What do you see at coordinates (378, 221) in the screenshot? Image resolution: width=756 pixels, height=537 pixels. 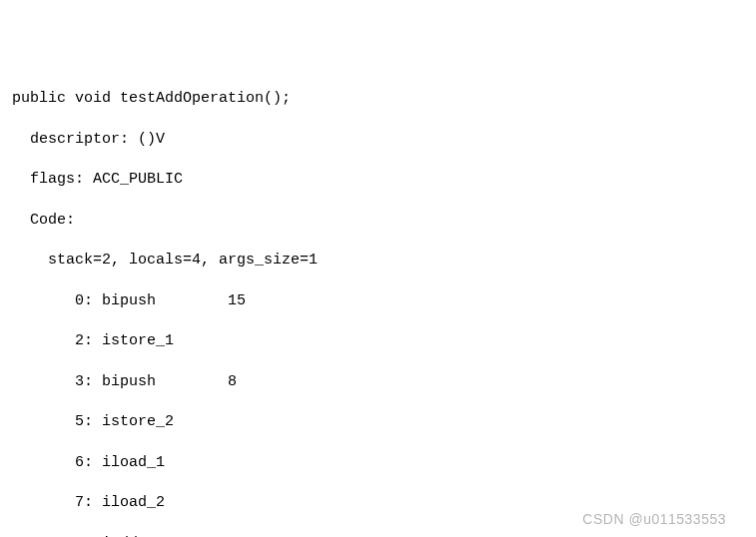 I see `code-header: Code:` at bounding box center [378, 221].